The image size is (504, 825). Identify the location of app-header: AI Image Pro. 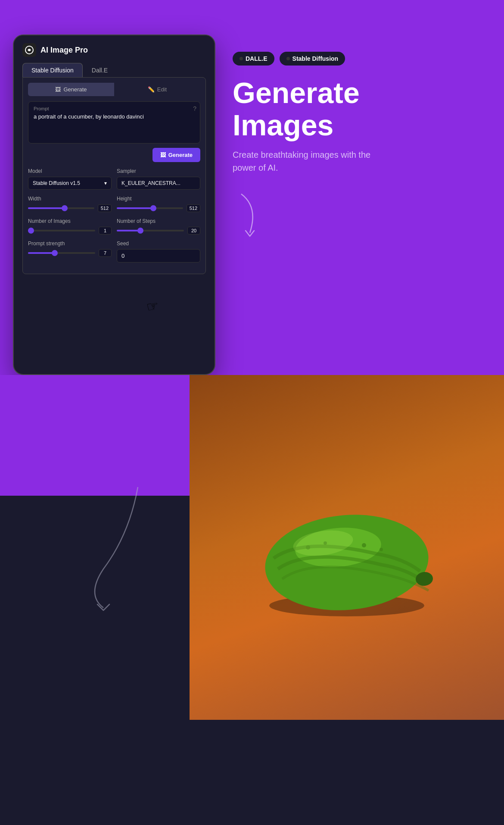
(114, 46).